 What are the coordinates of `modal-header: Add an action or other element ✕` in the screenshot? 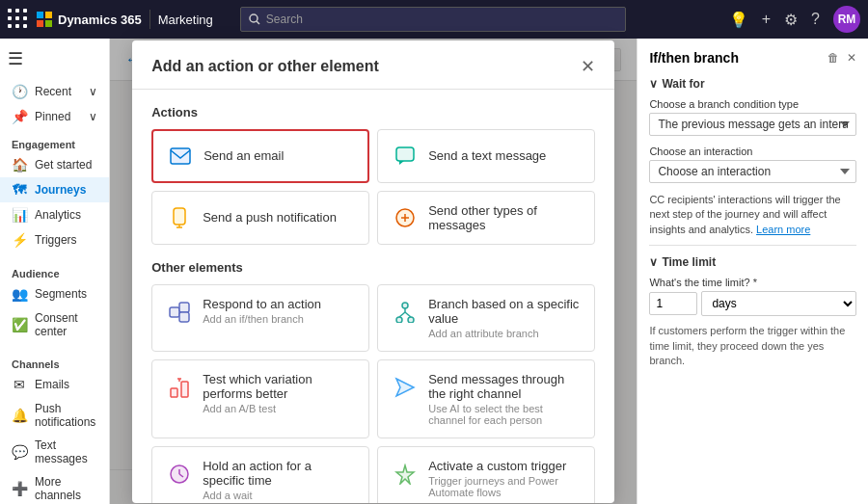 It's located at (373, 66).